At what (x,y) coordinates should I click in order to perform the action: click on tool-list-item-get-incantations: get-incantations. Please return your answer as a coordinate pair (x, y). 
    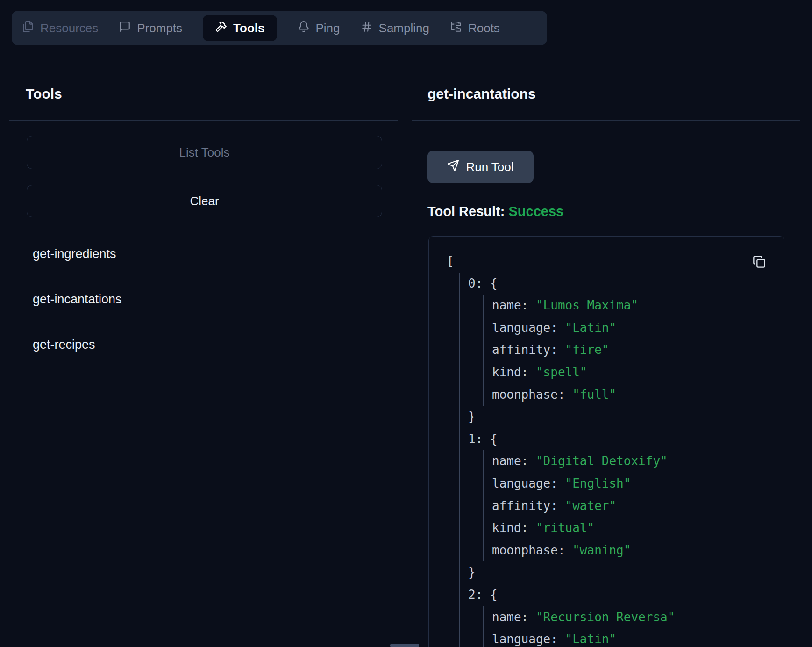
    Looking at the image, I should click on (78, 299).